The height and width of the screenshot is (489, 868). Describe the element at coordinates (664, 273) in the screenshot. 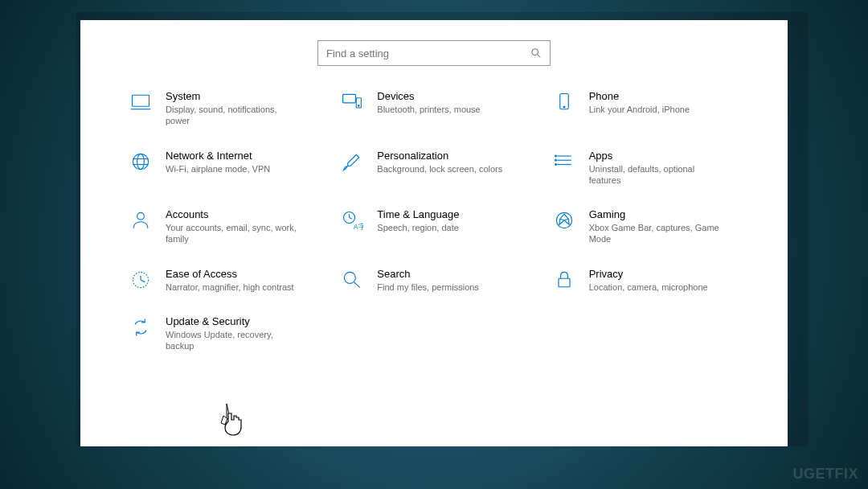

I see `category-title: Privacy` at that location.